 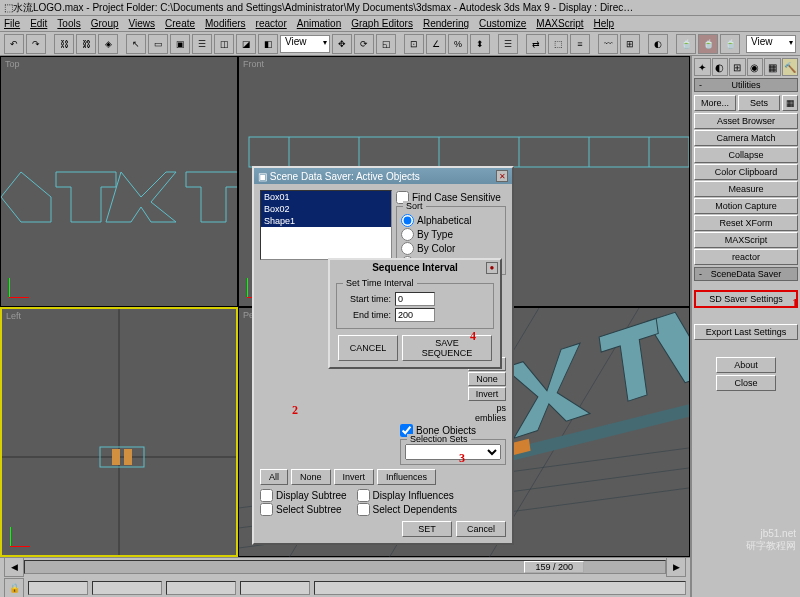 I want to click on select-subtree-checkbox: Select Subtree, so click(x=304, y=510).